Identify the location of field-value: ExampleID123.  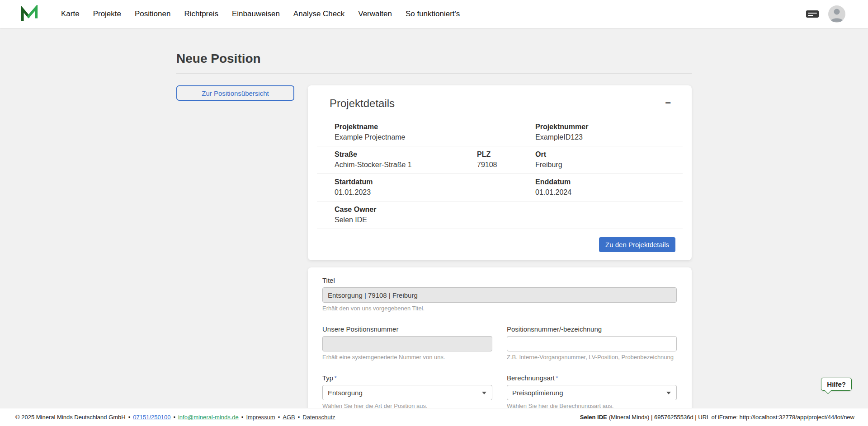
(609, 137).